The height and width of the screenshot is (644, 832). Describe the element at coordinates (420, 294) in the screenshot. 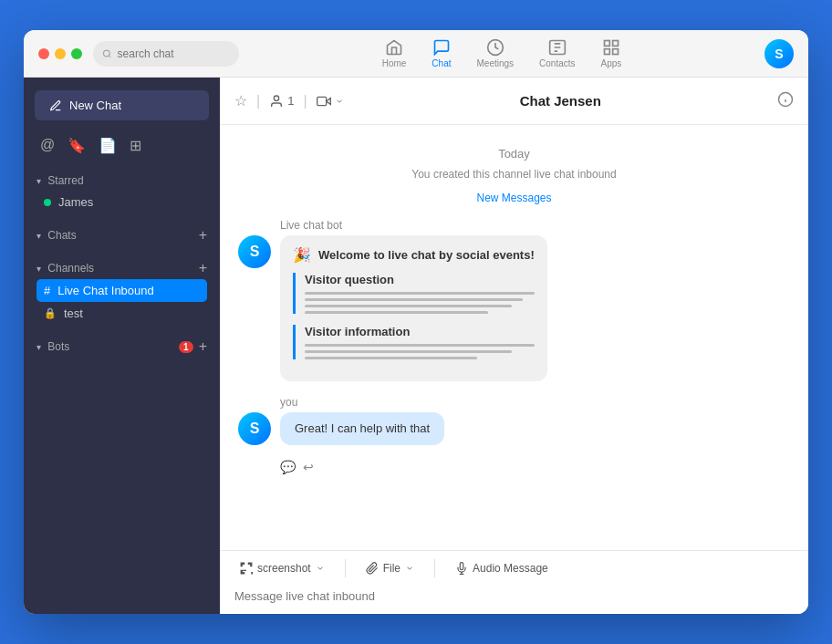

I see `line1` at that location.